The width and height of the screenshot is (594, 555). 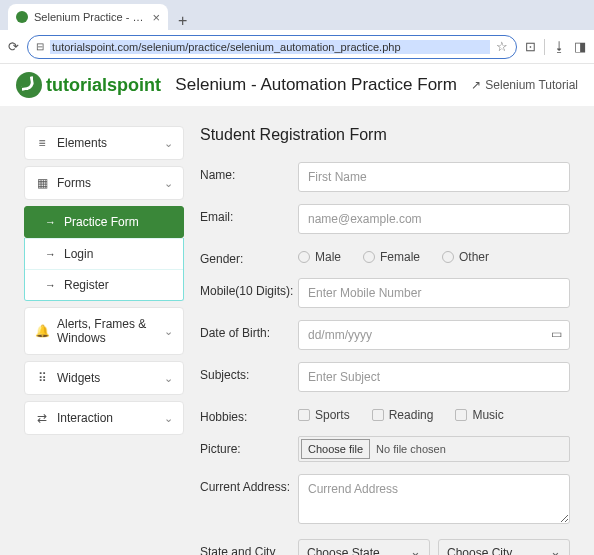 What do you see at coordinates (385, 135) in the screenshot?
I see `form-title: Student Registration Form` at bounding box center [385, 135].